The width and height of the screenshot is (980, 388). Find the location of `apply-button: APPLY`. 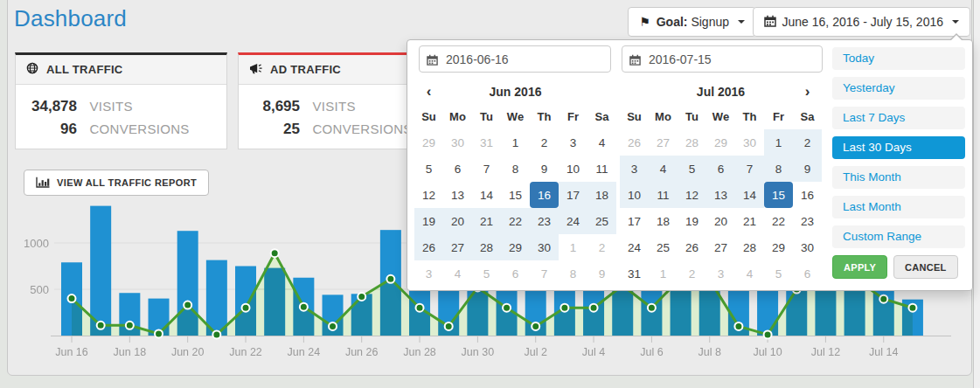

apply-button: APPLY is located at coordinates (860, 267).